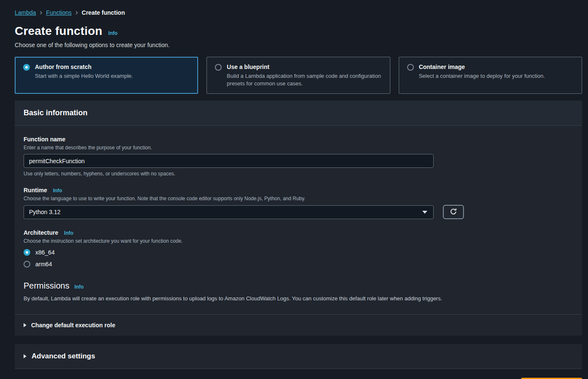 This screenshot has width=588, height=379. Describe the element at coordinates (229, 212) in the screenshot. I see `runtime-select: Python 3.12` at that location.